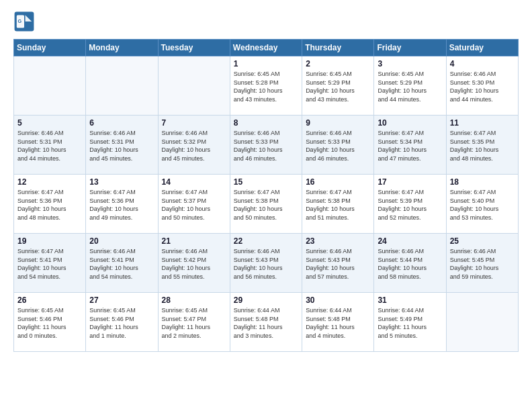  What do you see at coordinates (339, 322) in the screenshot?
I see `day-cell: 30Sunrise: 6:44 AM Sunset: 5:48 PM Dayli…` at bounding box center [339, 322].